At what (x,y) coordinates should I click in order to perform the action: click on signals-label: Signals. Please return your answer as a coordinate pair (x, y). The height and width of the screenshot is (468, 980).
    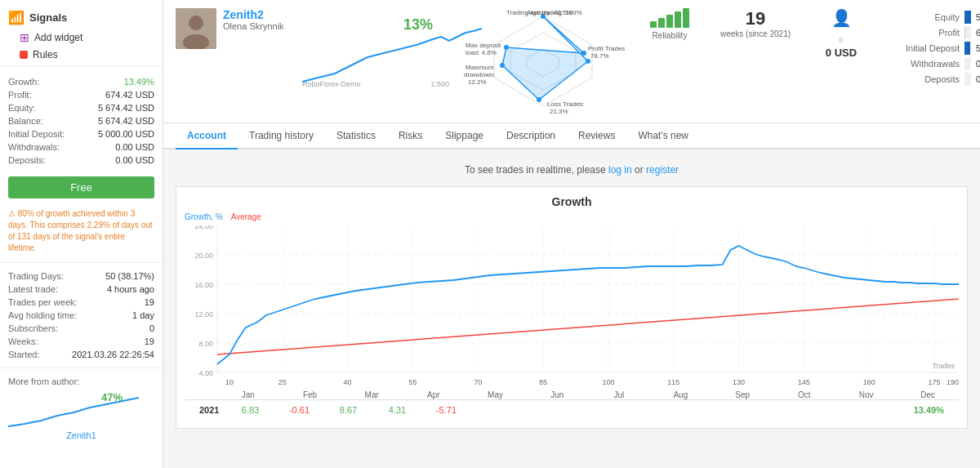
    Looking at the image, I should click on (48, 18).